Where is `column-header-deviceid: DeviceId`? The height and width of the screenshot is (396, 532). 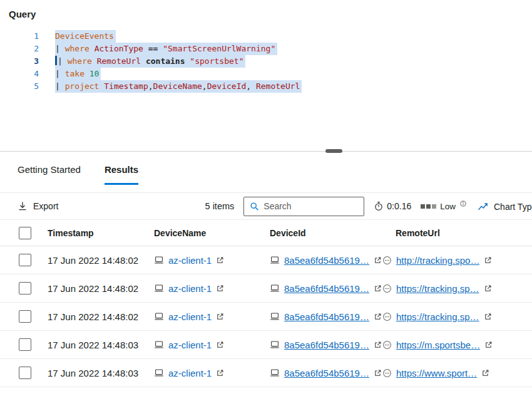 column-header-deviceid: DeviceId is located at coordinates (326, 233).